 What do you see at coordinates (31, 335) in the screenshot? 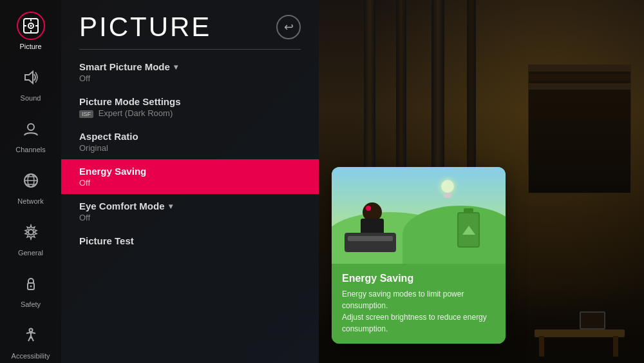
I see `accessibility-icon` at bounding box center [31, 335].